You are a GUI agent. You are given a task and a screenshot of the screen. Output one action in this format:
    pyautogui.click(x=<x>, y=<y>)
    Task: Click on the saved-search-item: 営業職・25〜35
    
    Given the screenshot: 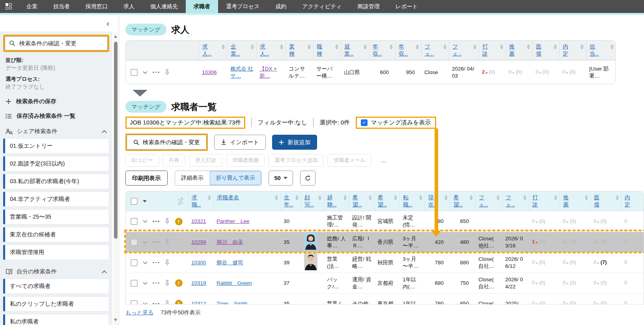 What is the action you would take?
    pyautogui.click(x=56, y=217)
    